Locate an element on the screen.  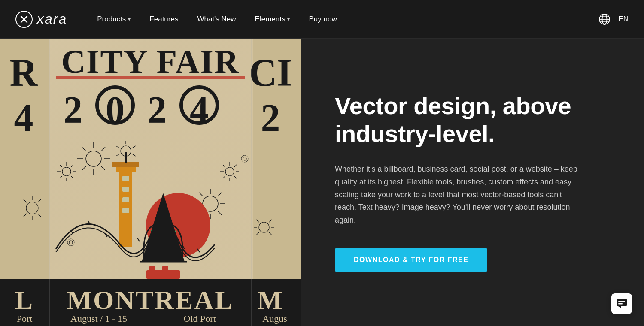
nav-buy-now-label: Buy now is located at coordinates (323, 19).